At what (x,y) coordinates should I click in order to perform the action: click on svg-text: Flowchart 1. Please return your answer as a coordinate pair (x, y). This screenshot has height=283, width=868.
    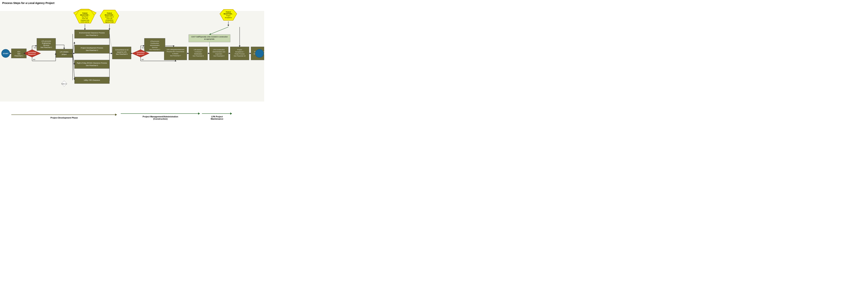
    Looking at the image, I should click on (19, 56).